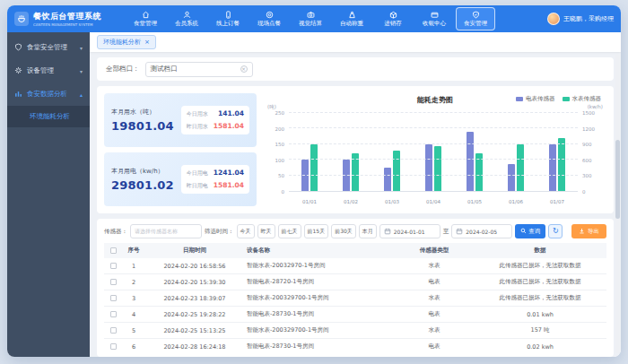 The width and height of the screenshot is (628, 364). I want to click on nav-item-inventory: 进销存, so click(393, 19).